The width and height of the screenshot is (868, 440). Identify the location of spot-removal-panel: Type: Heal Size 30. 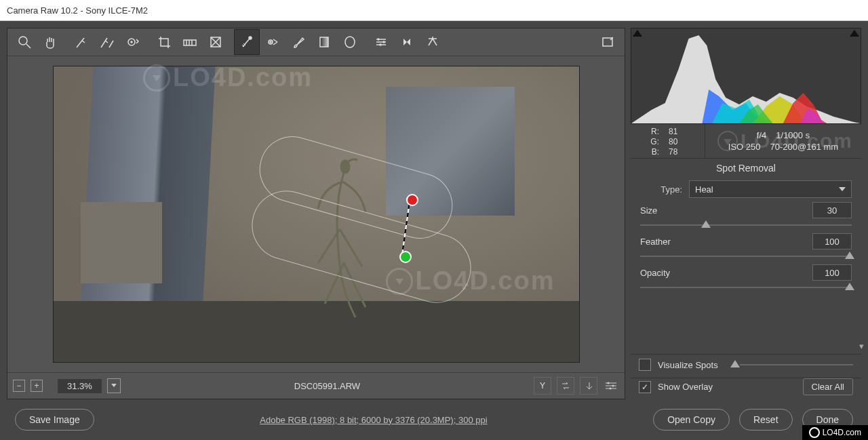
(746, 266).